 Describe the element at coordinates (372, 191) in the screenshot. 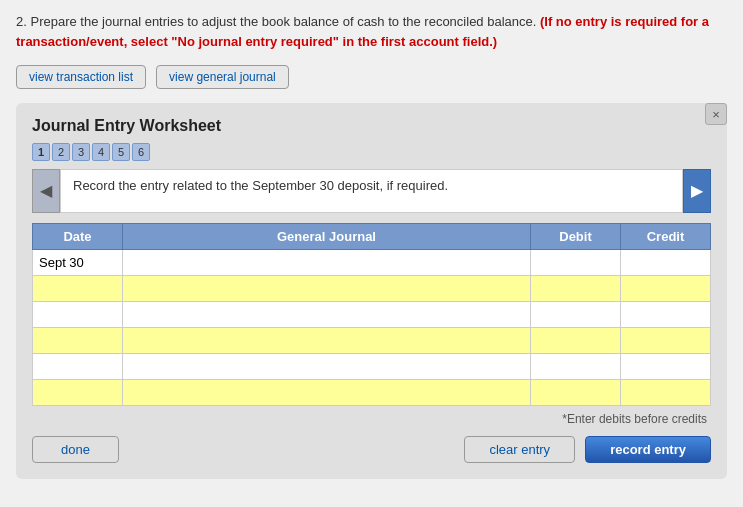

I see `nav-area: ◀ Record the entry related to the Septem…` at that location.